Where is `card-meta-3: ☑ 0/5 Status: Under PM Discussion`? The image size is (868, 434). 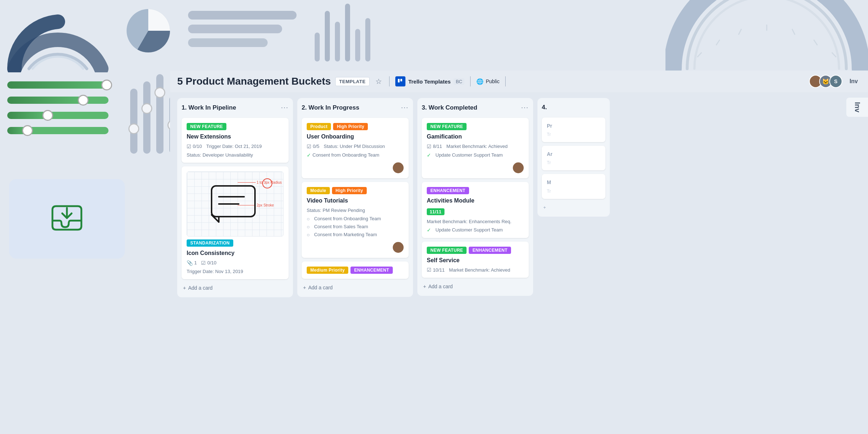 card-meta-3: ☑ 0/5 Status: Under PM Discussion is located at coordinates (355, 146).